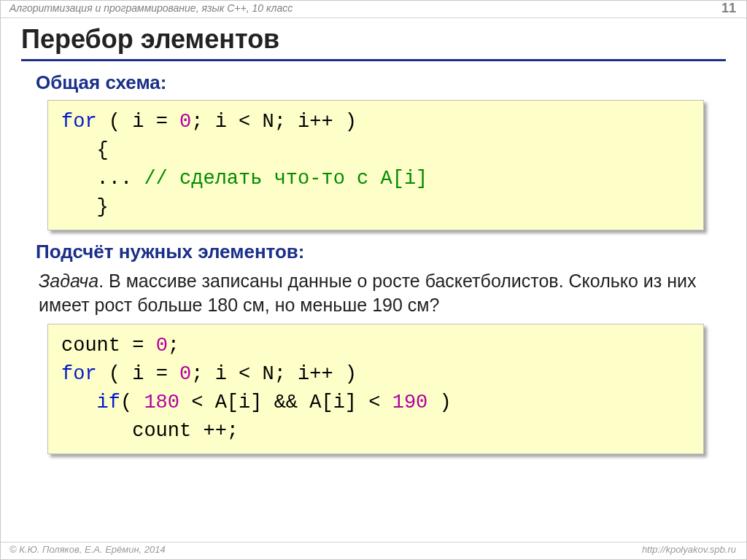  I want to click on code1-n: N; i++ ), so click(309, 122).